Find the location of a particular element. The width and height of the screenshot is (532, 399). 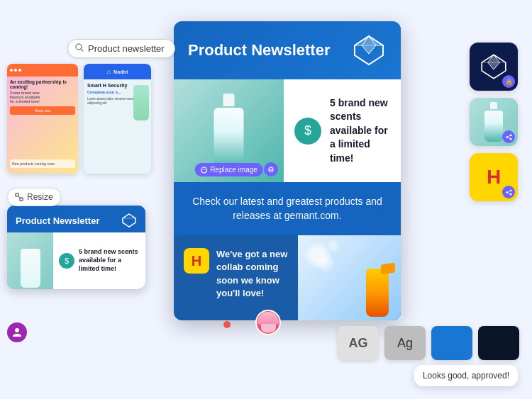

mini-bottle is located at coordinates (31, 268).